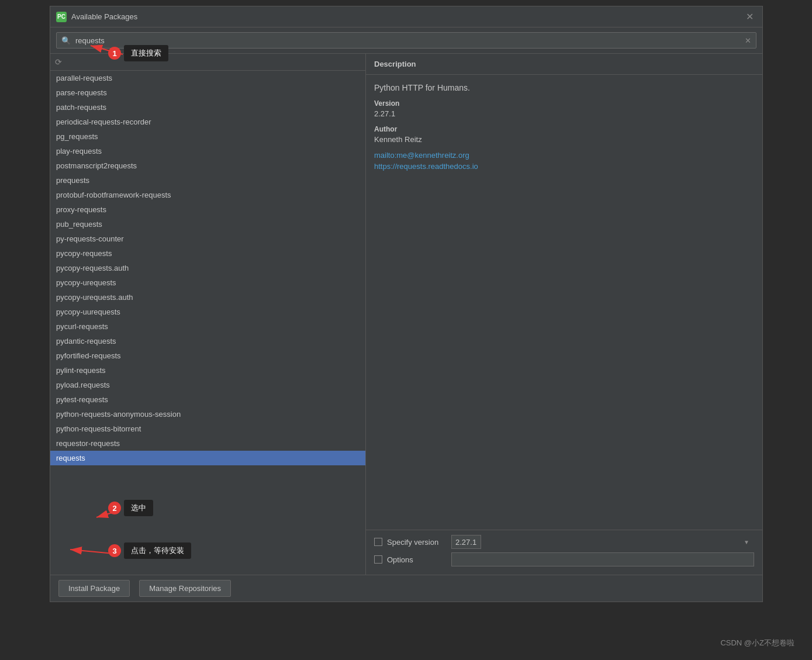 This screenshot has width=812, height=660. What do you see at coordinates (749, 17) in the screenshot?
I see `close-button: ✕` at bounding box center [749, 17].